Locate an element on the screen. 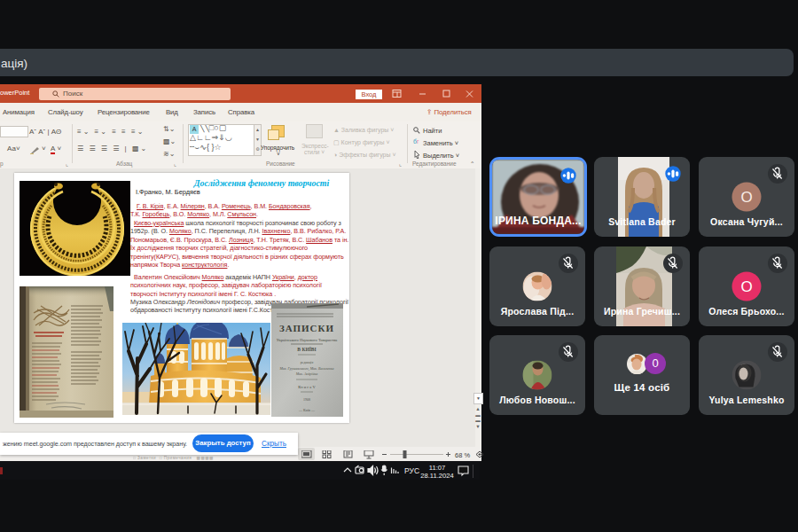 The image size is (798, 532). svg-text: 1908 is located at coordinates (307, 399).